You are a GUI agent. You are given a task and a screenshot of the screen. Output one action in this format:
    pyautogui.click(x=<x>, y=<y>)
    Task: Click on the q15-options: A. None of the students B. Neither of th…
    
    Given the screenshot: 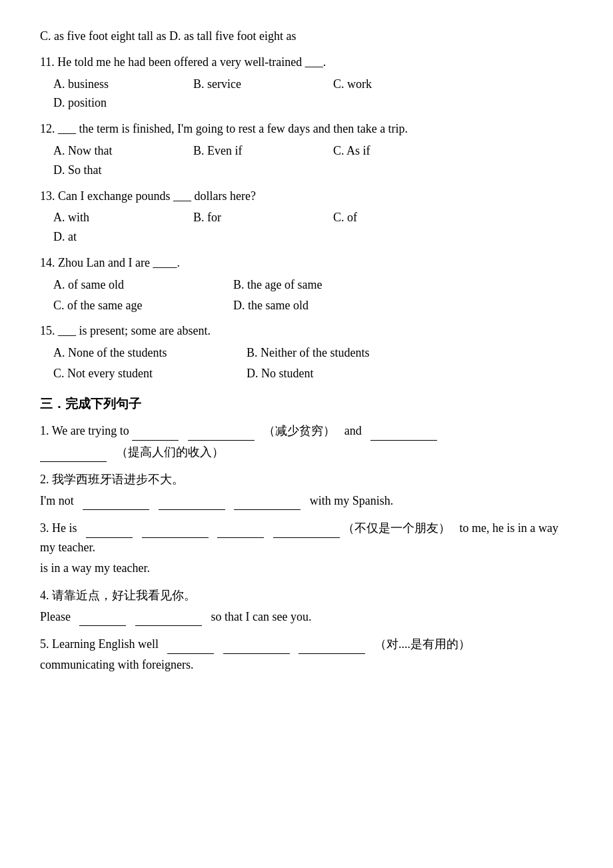 What is the action you would take?
    pyautogui.click(x=306, y=363)
    